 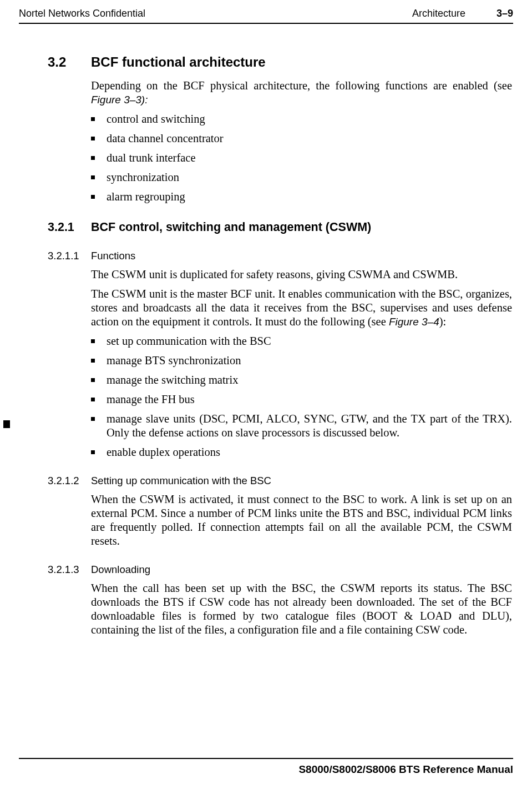 I want to click on change-bar-icon, so click(x=7, y=424).